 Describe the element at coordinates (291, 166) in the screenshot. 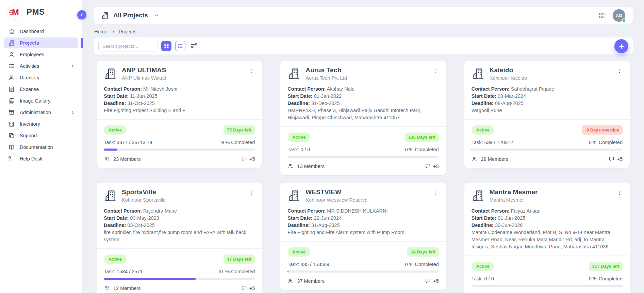

I see `members-icon` at that location.